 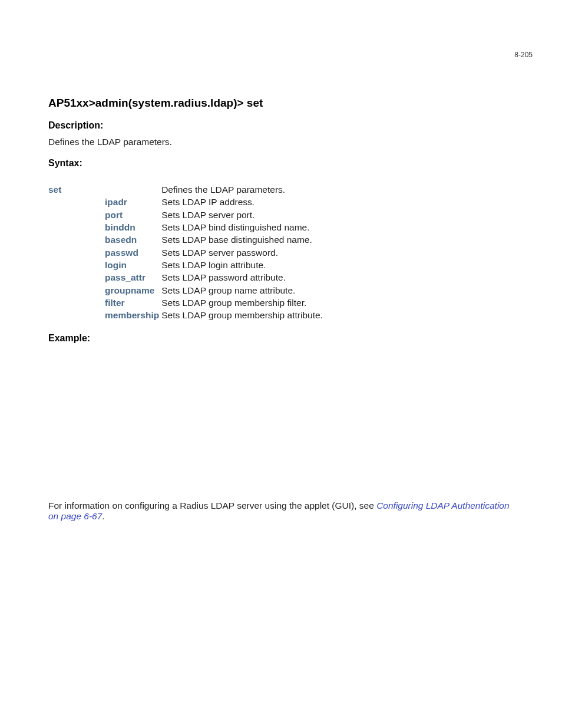 What do you see at coordinates (187, 190) in the screenshot?
I see `syntax-row-command: set Defines the LDAP parameters.` at bounding box center [187, 190].